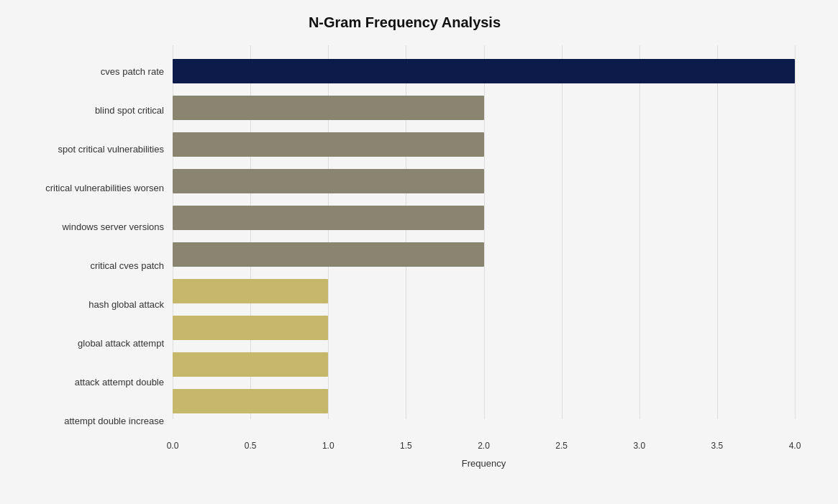 This screenshot has height=504, width=838. What do you see at coordinates (173, 446) in the screenshot?
I see `x-axis-tick-label: 0.0` at bounding box center [173, 446].